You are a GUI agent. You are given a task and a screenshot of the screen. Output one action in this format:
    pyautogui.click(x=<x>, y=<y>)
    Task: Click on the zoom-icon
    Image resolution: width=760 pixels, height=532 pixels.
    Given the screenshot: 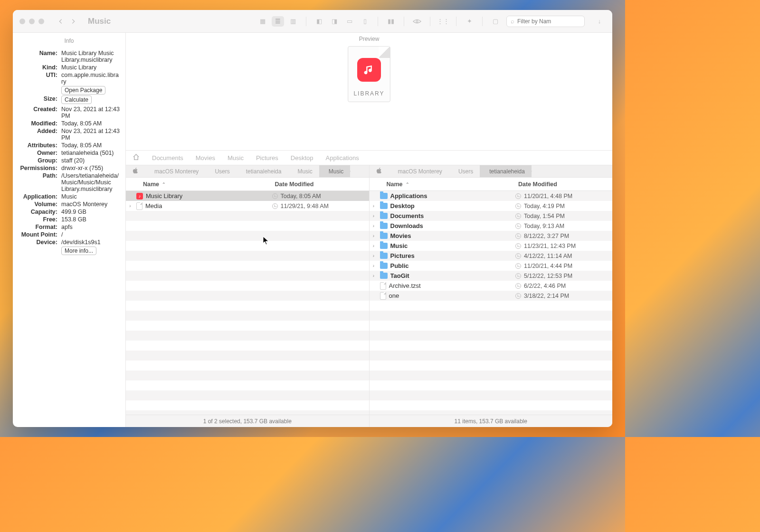 What is the action you would take?
    pyautogui.click(x=41, y=21)
    